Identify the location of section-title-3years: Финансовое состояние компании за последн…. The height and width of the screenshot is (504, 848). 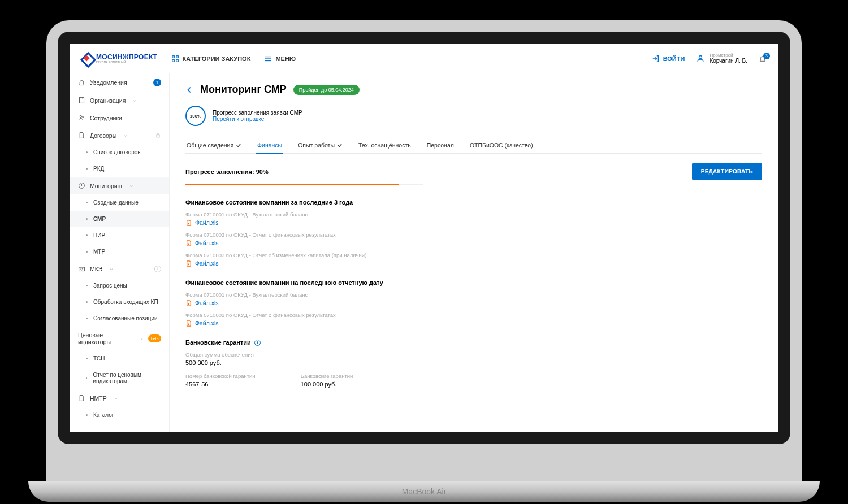
(474, 202).